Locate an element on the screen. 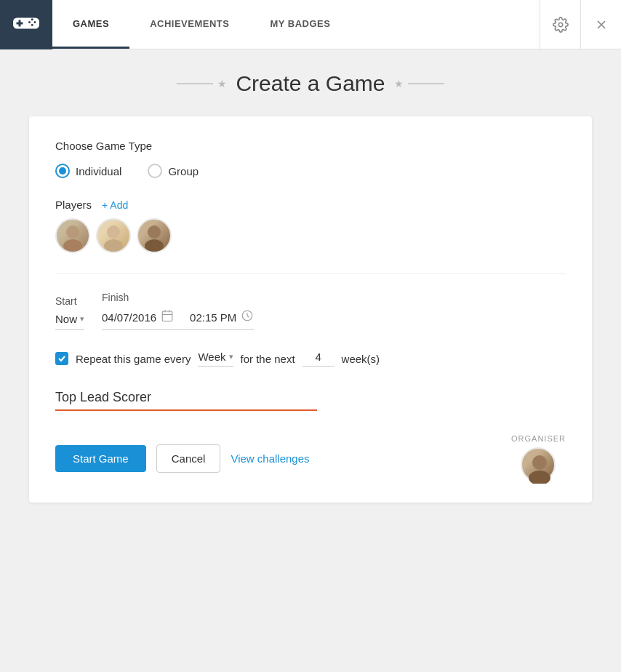  start-chevron-icon: ▾ is located at coordinates (82, 319).